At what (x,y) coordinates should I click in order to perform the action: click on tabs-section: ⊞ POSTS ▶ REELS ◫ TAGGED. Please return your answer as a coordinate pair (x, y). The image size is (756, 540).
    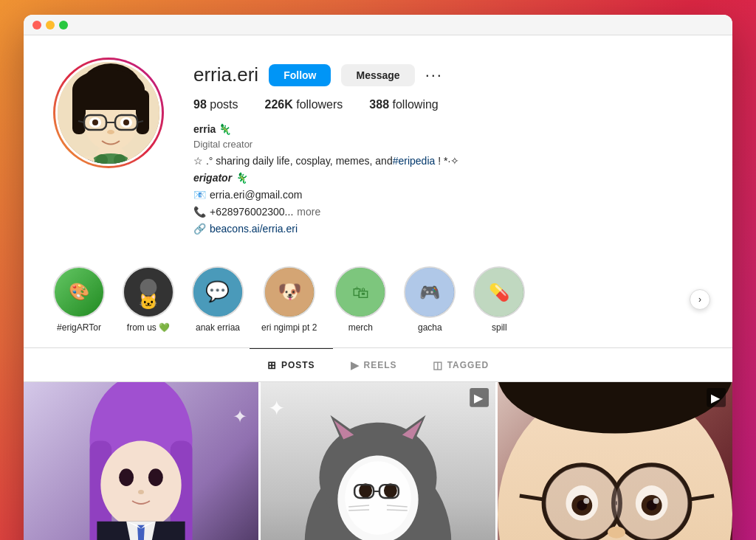
    Looking at the image, I should click on (378, 365).